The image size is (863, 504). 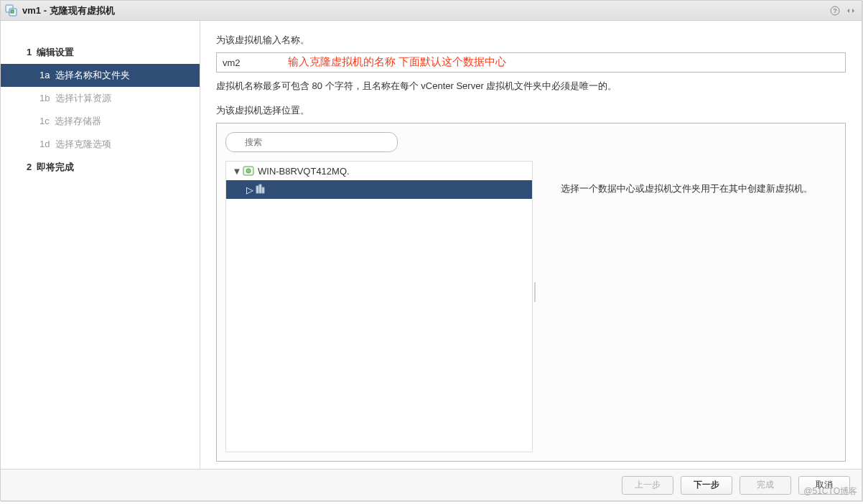 I want to click on location-hint: 选择一个数据中心或虚拟机文件夹用于在其中创建新虚拟机。, so click(x=686, y=189).